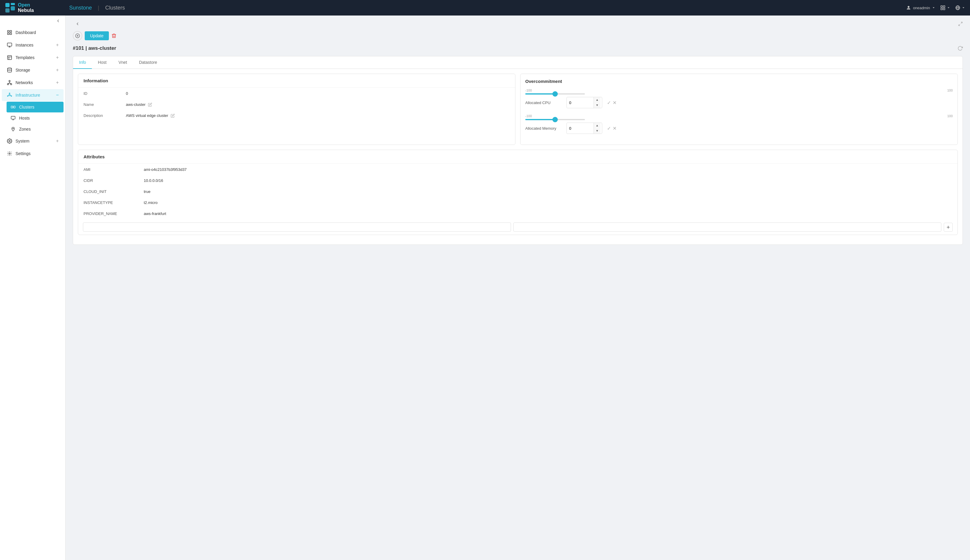 This screenshot has height=560, width=970. I want to click on memory-decrement-button: ▼, so click(597, 131).